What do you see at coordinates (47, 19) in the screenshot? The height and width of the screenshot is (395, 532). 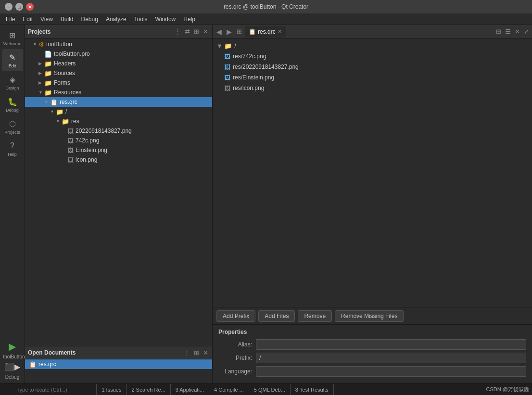 I see `menu-view: View` at bounding box center [47, 19].